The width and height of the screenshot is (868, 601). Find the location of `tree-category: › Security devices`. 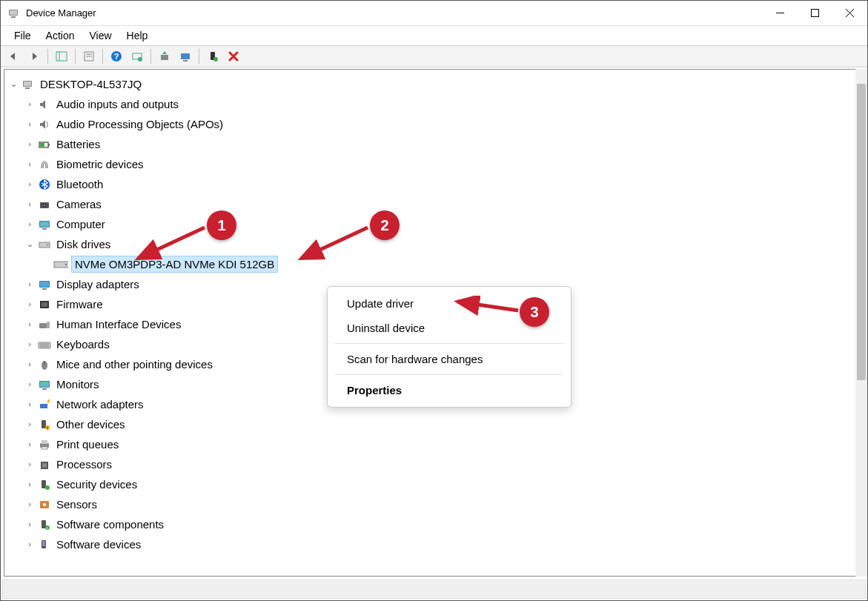

tree-category: › Security devices is located at coordinates (434, 485).